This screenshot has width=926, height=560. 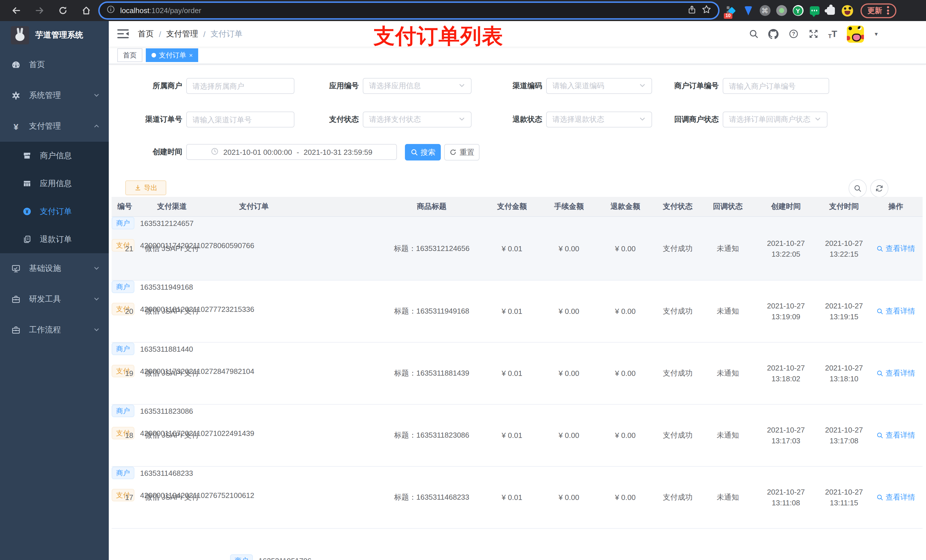 What do you see at coordinates (793, 34) in the screenshot?
I see `help-icon: ?` at bounding box center [793, 34].